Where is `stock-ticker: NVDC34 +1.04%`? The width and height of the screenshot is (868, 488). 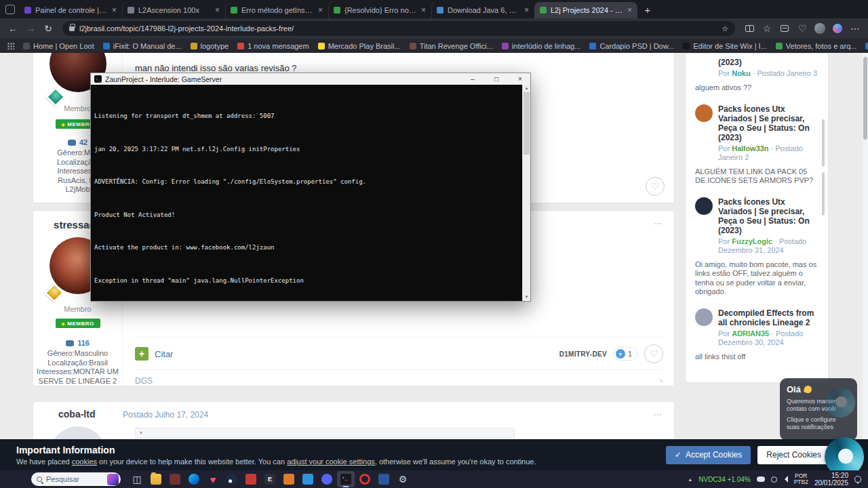 stock-ticker: NVDC34 +1.04% is located at coordinates (724, 480).